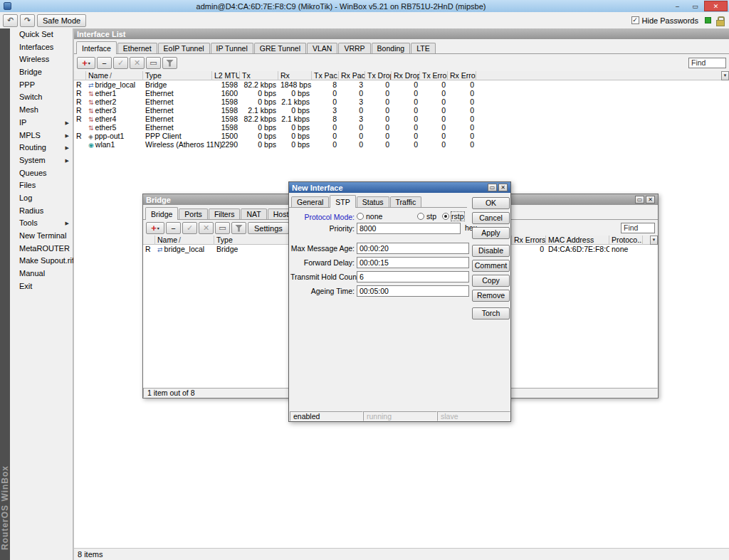 Image resolution: width=729 pixels, height=560 pixels. What do you see at coordinates (369, 216) in the screenshot?
I see `radio-none: none` at bounding box center [369, 216].